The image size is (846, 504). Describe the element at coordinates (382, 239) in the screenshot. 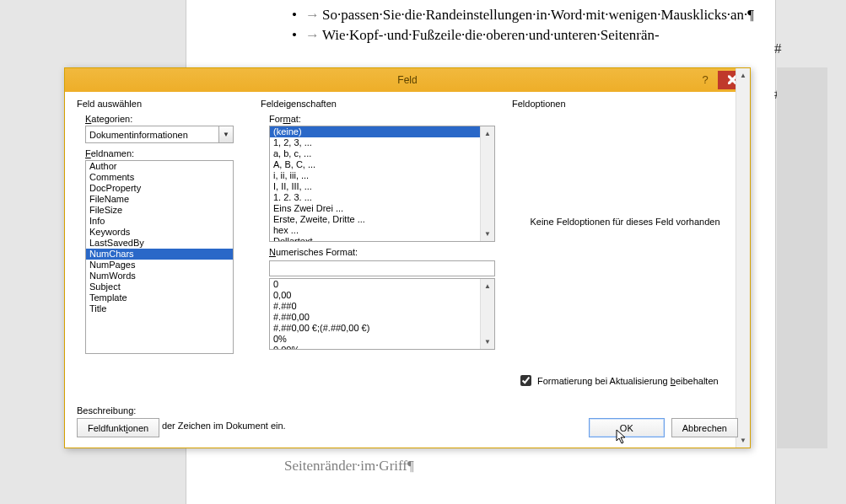

I see `list-item: Dollartext` at that location.